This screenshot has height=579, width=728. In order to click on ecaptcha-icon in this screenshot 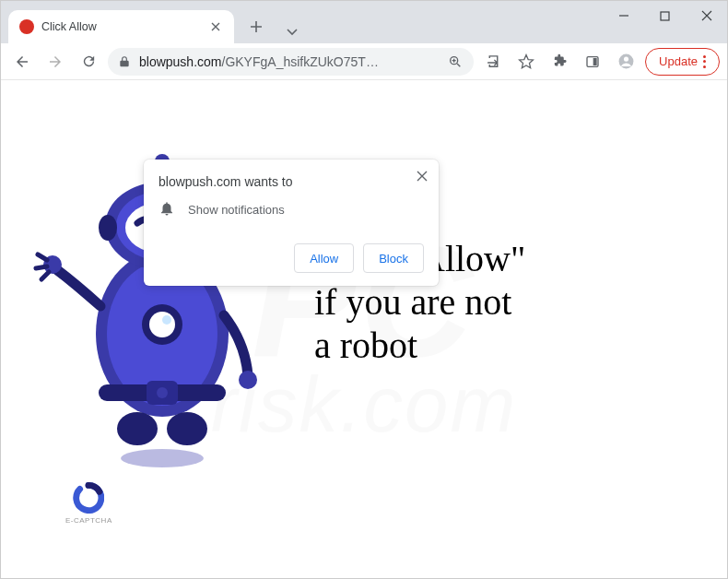, I will do `click(88, 498)`.